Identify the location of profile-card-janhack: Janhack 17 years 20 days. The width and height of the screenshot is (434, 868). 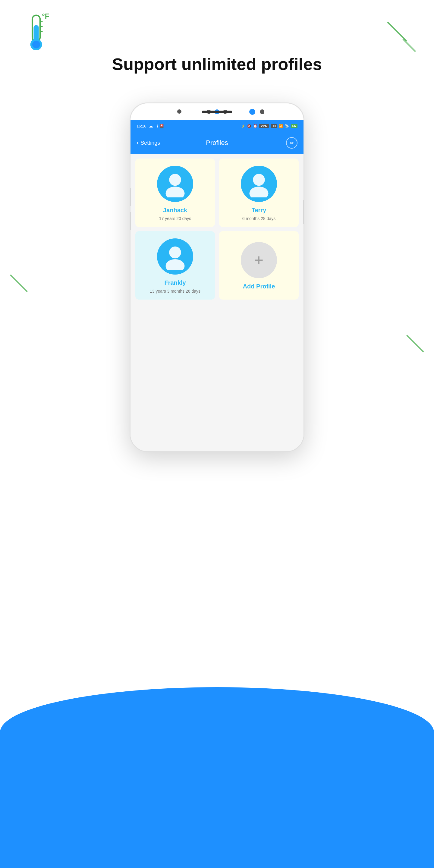
(175, 193).